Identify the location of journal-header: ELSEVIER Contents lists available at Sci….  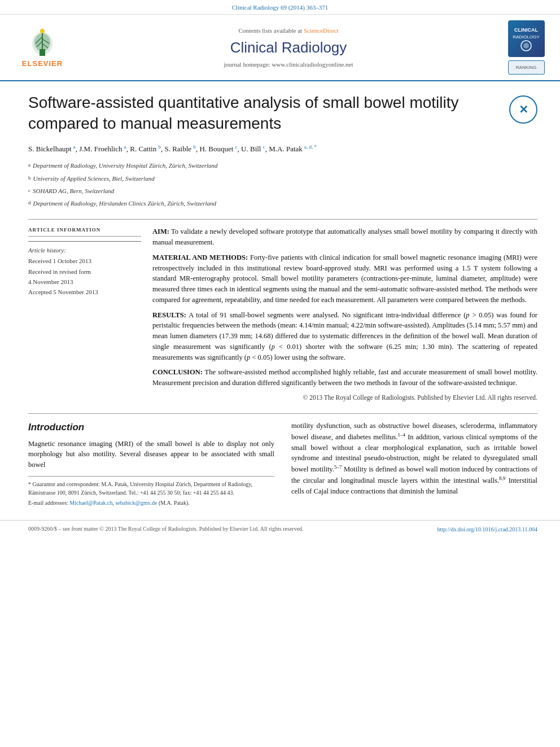
(280, 48).